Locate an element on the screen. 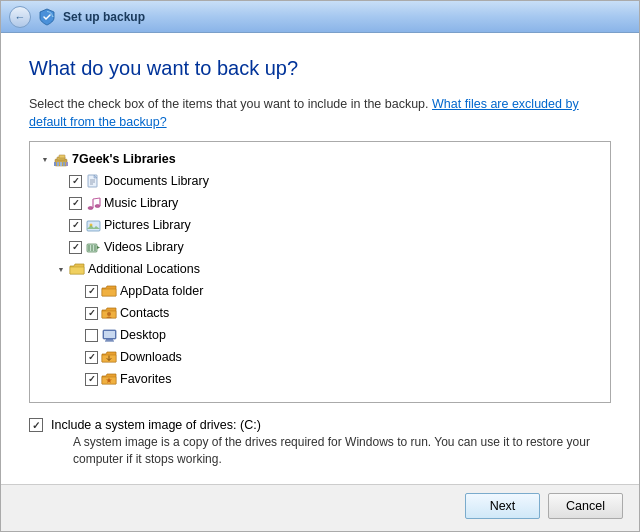  title-bar: ← Set up backup is located at coordinates (320, 17).